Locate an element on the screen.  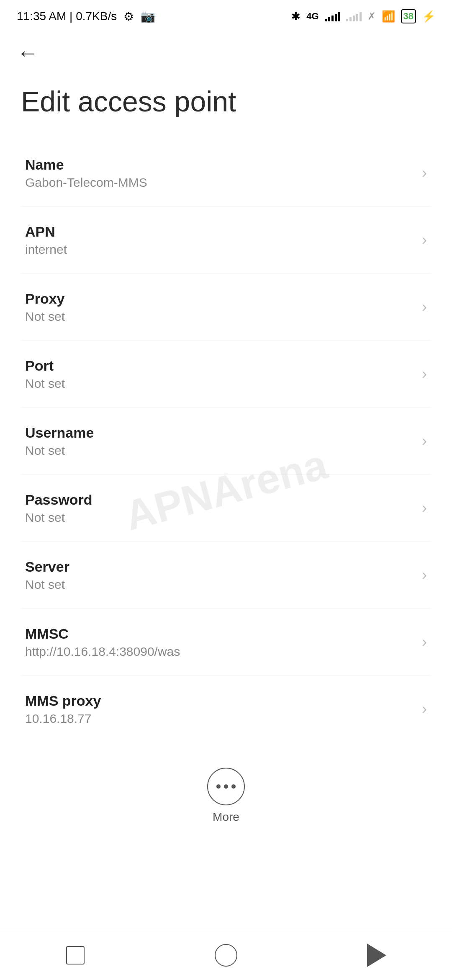
settings-item-name-content: Name Gabon-Telecom-MMS is located at coordinates (219, 173).